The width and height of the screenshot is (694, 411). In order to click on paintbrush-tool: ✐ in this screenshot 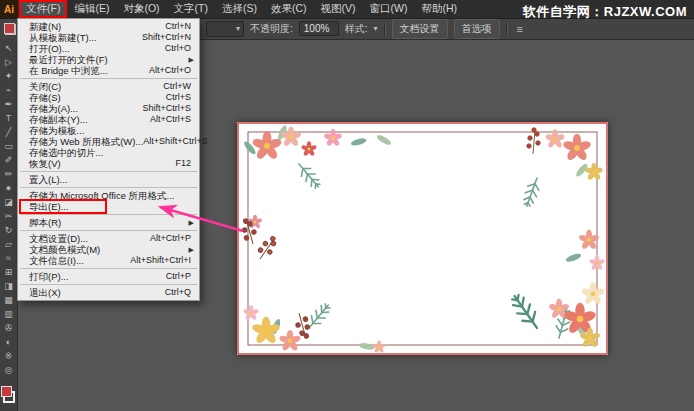, I will do `click(8, 160)`.